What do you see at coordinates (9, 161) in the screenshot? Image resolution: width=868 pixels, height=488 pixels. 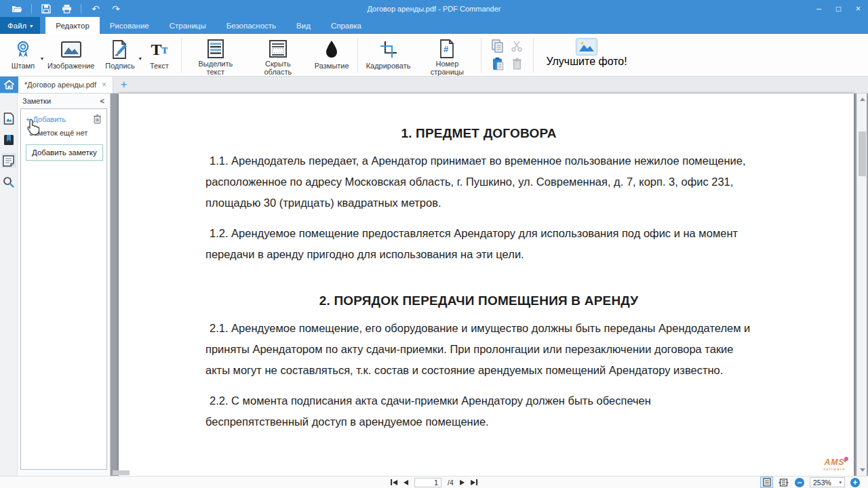 I see `sidebar-item-notes` at bounding box center [9, 161].